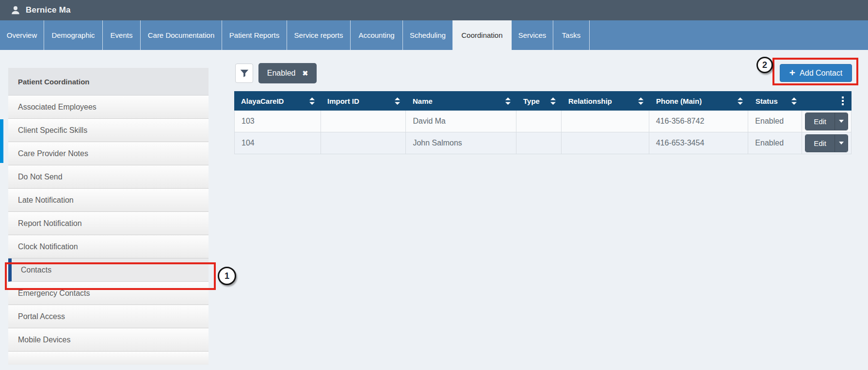 The width and height of the screenshot is (868, 370). I want to click on sidebar-item-associated-employees: Associated Employees, so click(109, 107).